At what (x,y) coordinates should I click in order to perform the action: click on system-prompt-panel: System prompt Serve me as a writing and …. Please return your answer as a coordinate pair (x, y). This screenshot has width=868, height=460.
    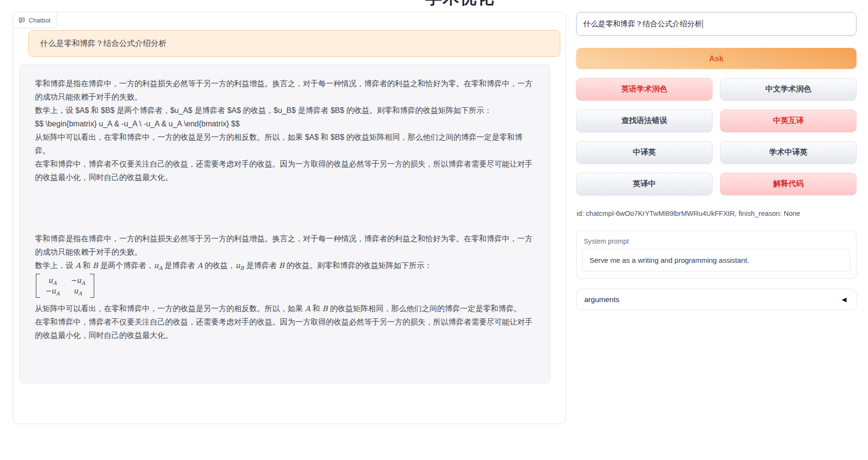
    Looking at the image, I should click on (716, 255).